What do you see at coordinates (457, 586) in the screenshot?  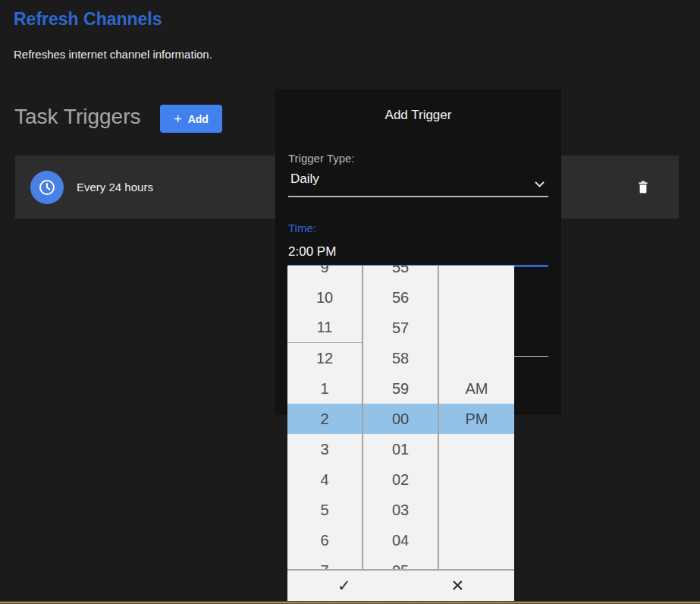 I see `close-icon: ✕` at bounding box center [457, 586].